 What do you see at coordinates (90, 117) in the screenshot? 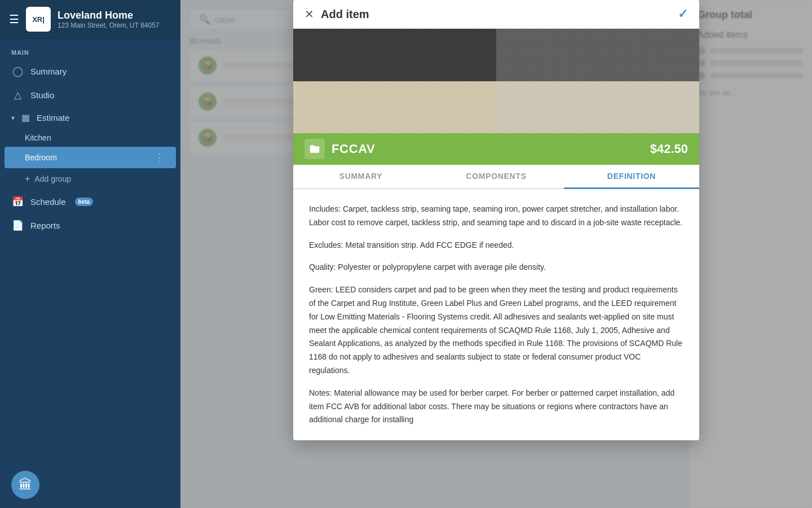
I see `sidebar-item-estimate: ▾ ▦ Estimate` at bounding box center [90, 117].